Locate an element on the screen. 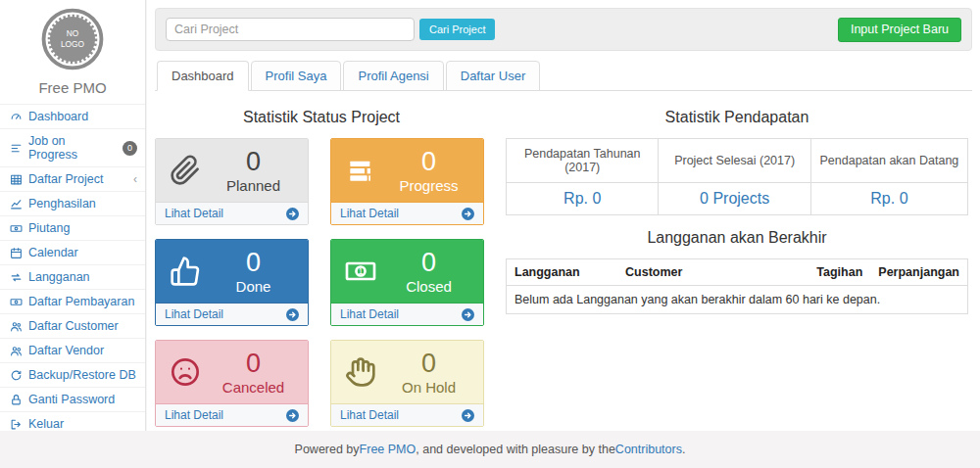 This screenshot has height=468, width=980. calendar-icon is located at coordinates (16, 253).